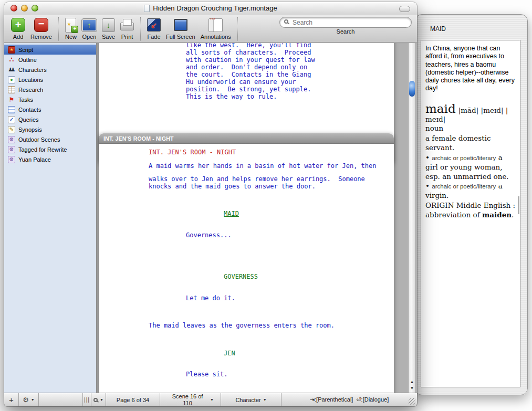 The image size is (532, 411). Describe the element at coordinates (211, 8) in the screenshot. I see `window-title: Hidden Dragon Crouching Tiger.montage` at that location.